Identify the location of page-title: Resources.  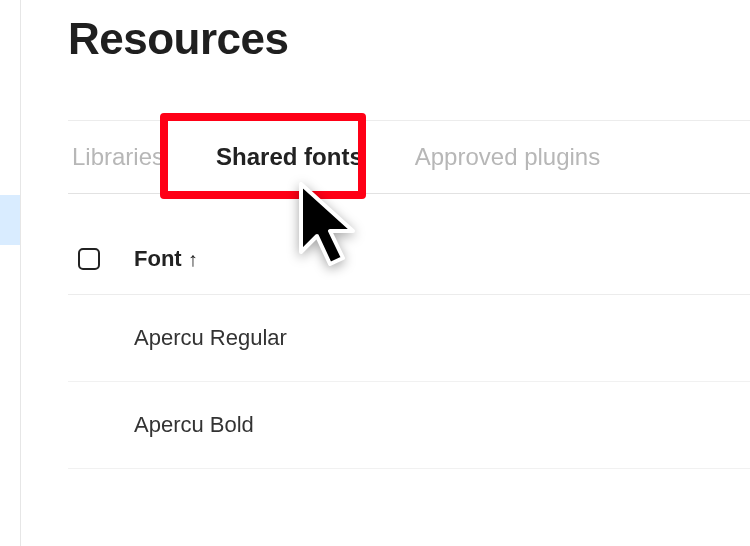
(409, 39).